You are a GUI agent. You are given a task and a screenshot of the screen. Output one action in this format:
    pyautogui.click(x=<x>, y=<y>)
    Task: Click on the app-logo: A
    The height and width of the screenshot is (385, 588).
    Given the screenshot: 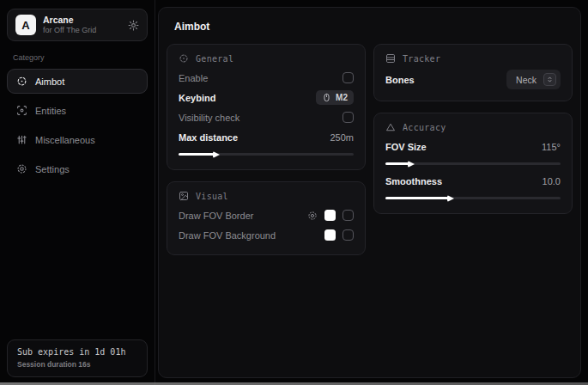 What is the action you would take?
    pyautogui.click(x=26, y=25)
    